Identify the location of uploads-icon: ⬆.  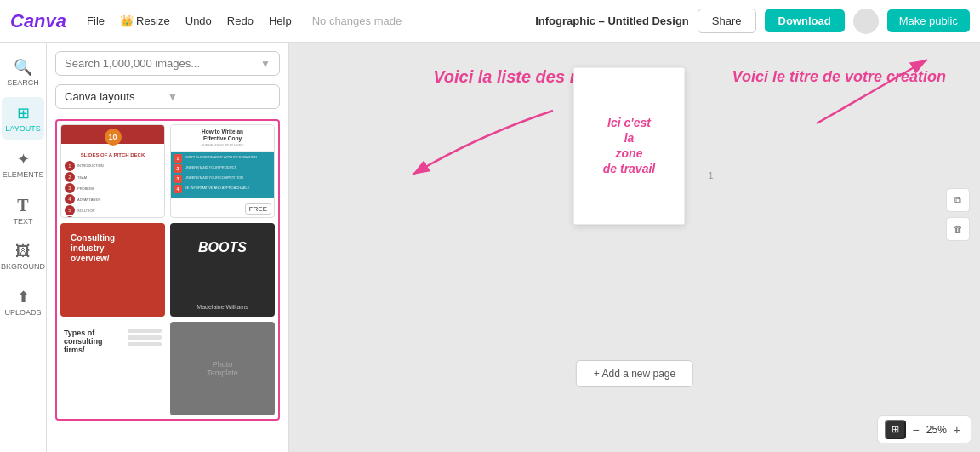
(24, 297).